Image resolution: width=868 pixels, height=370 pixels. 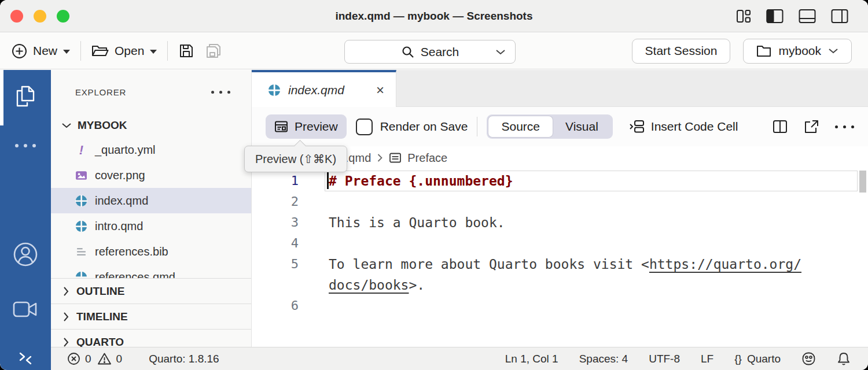 I want to click on tab-index-qmd: index.qmd ×, so click(x=324, y=89).